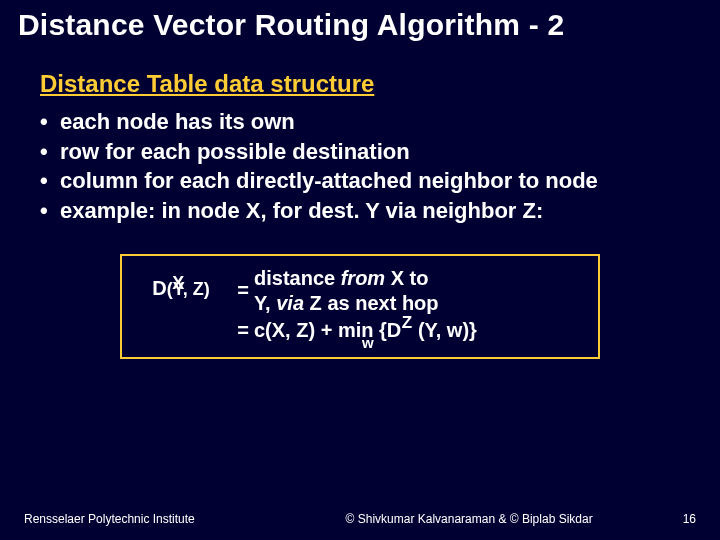 Image resolution: width=720 pixels, height=540 pixels. I want to click on footer: Rensselaer Polytechnic Institute © Shivk…, so click(360, 519).